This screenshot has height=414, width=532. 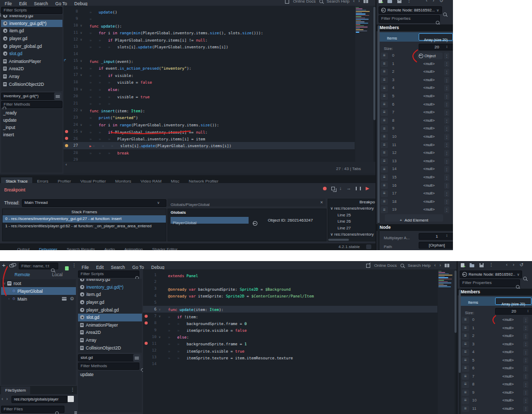 What do you see at coordinates (415, 228) in the screenshot?
I see `node-section-header: Node` at bounding box center [415, 228].